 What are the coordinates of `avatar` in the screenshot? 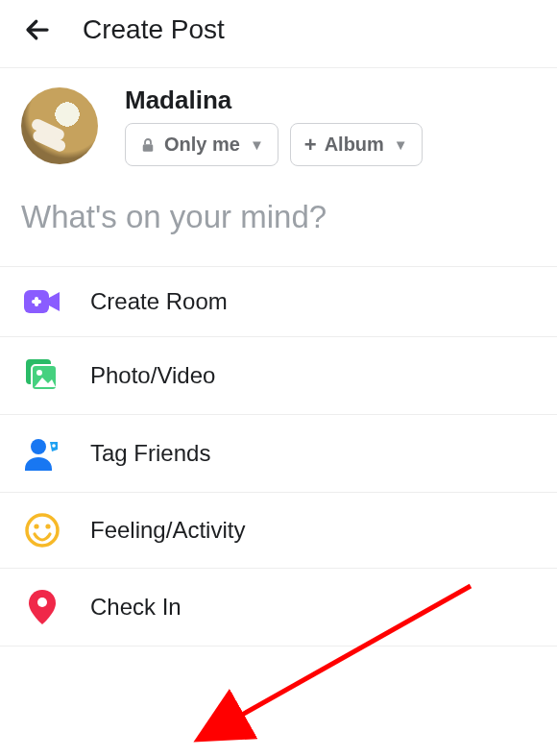 It's located at (60, 126).